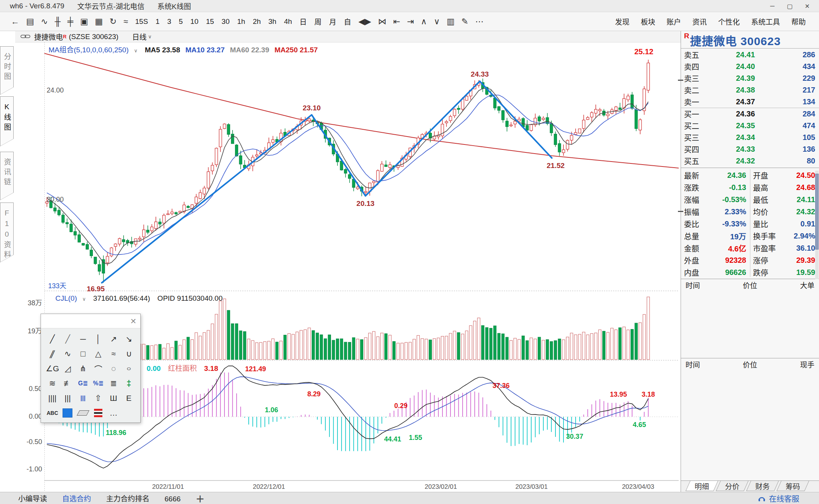  Describe the element at coordinates (479, 22) in the screenshot. I see `more-icon: ⋯` at that location.